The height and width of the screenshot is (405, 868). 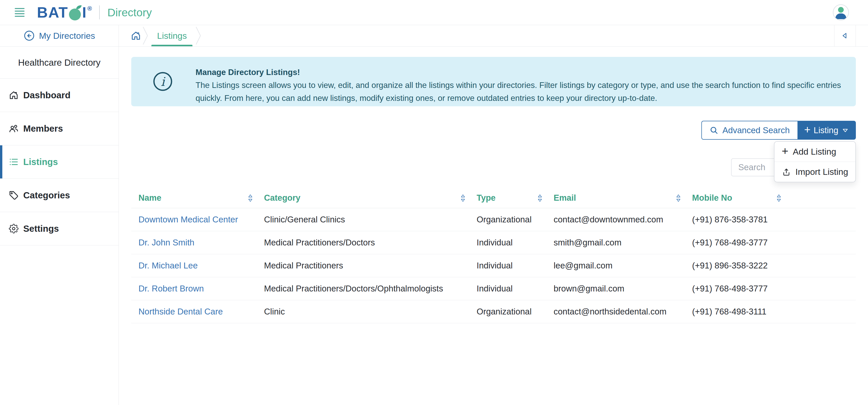 What do you see at coordinates (166, 242) in the screenshot?
I see `listing-name-link: Dr. John Smith` at bounding box center [166, 242].